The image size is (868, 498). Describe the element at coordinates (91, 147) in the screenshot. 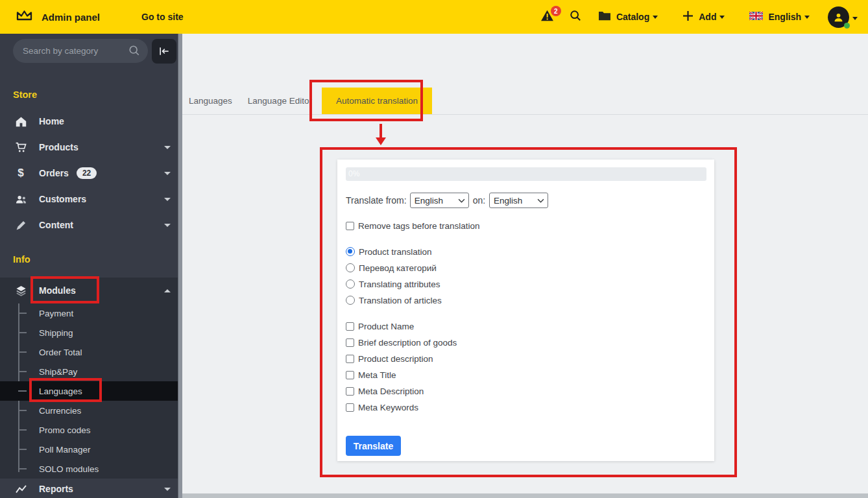

I see `sidebar-item-products: Products` at that location.